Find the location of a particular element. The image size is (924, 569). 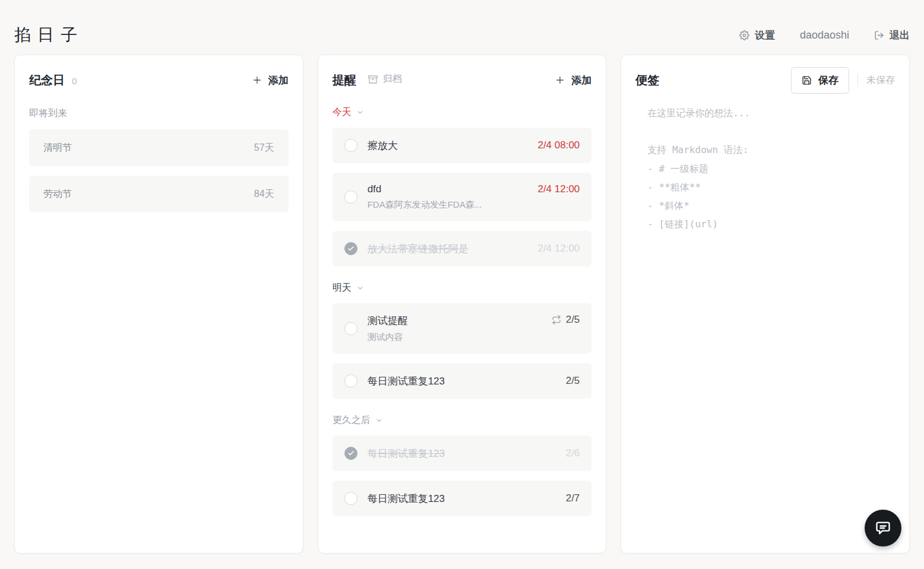

reminder-title: dfd is located at coordinates (449, 189).